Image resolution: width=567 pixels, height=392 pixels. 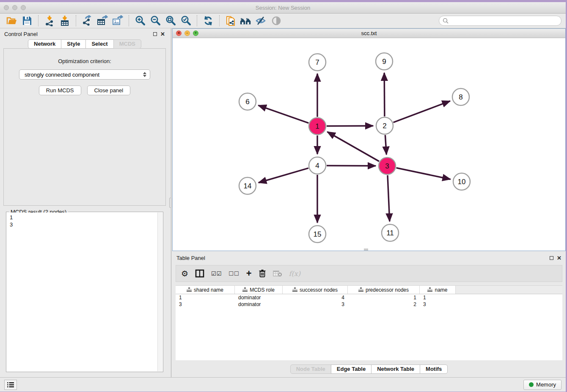 What do you see at coordinates (261, 21) in the screenshot?
I see `hide-selected-icon` at bounding box center [261, 21].